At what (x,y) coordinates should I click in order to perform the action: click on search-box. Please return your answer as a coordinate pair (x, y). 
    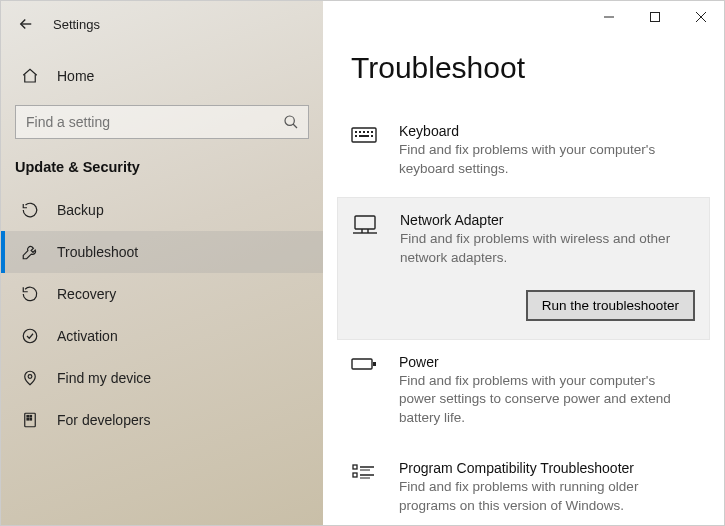
    Looking at the image, I should click on (162, 122).